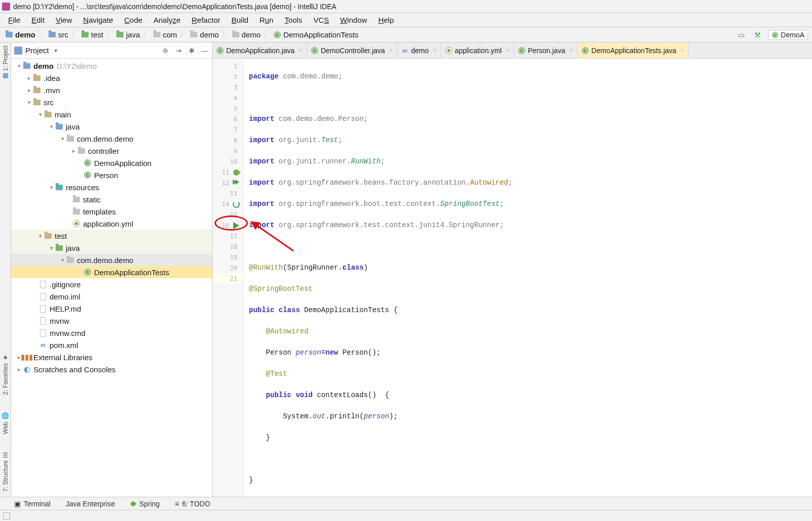 This screenshot has width=812, height=521. What do you see at coordinates (111, 66) in the screenshot?
I see `tree-root: ▾ demoD:\Y2\demo` at bounding box center [111, 66].